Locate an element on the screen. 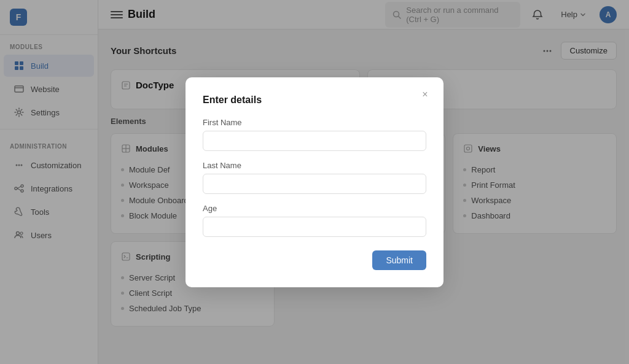  close-icon: × is located at coordinates (425, 95).